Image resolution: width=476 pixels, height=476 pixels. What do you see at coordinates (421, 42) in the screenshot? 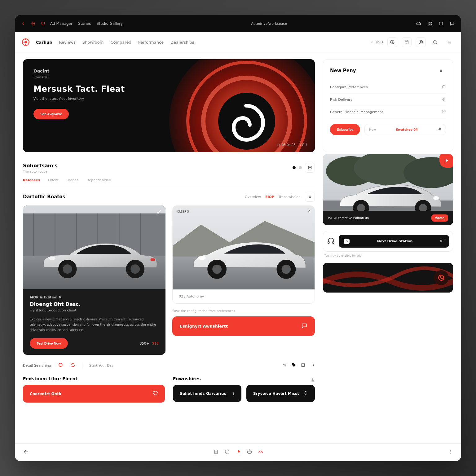
I see `bookmark-icon` at bounding box center [421, 42].